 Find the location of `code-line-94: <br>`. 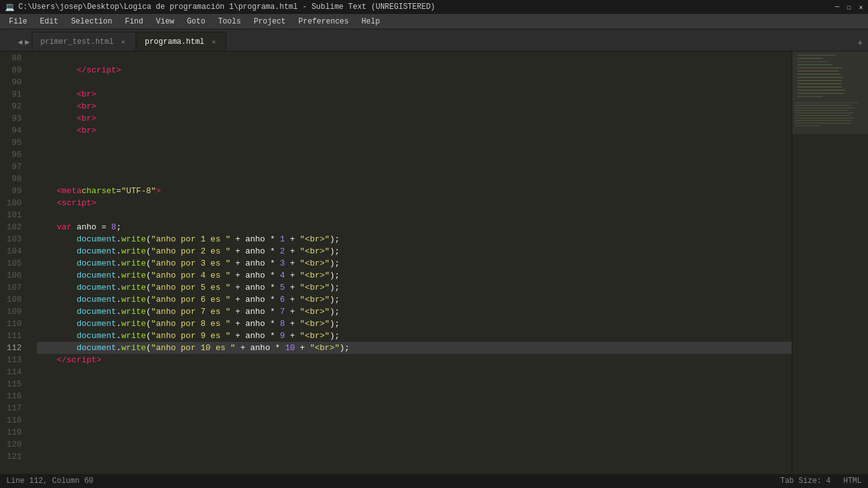

code-line-94: <br> is located at coordinates (415, 131).